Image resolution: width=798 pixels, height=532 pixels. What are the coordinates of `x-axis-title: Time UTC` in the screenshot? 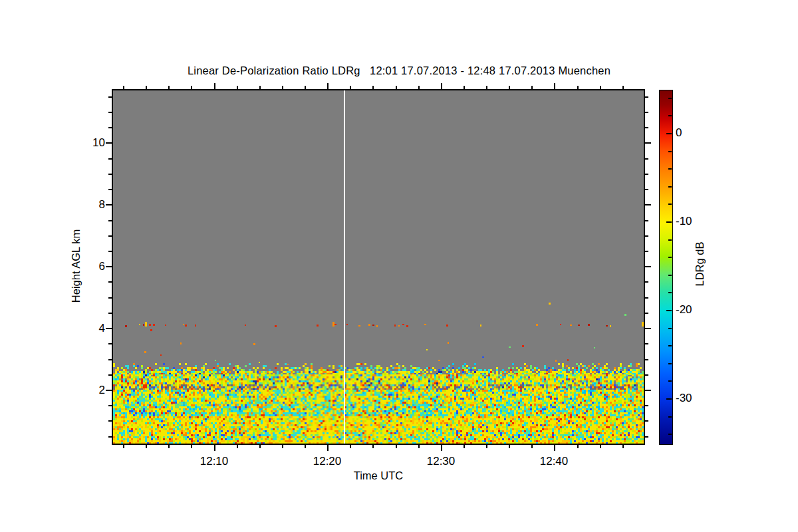 It's located at (379, 476).